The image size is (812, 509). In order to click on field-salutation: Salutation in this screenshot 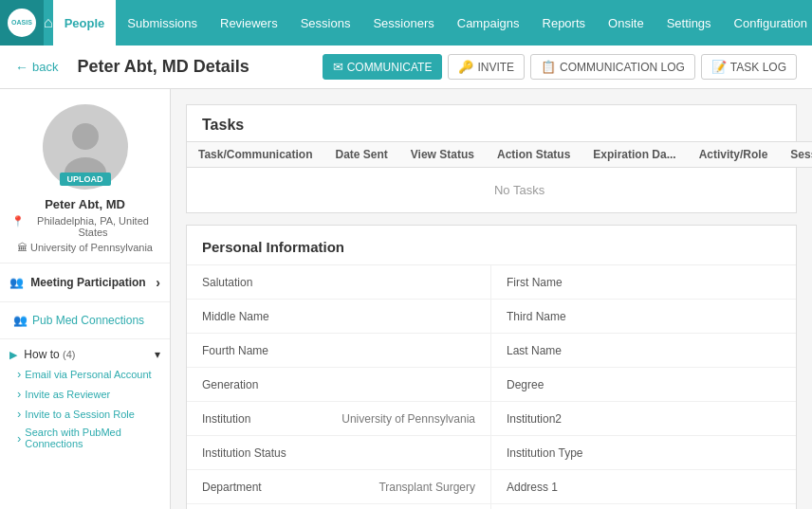, I will do `click(340, 282)`.